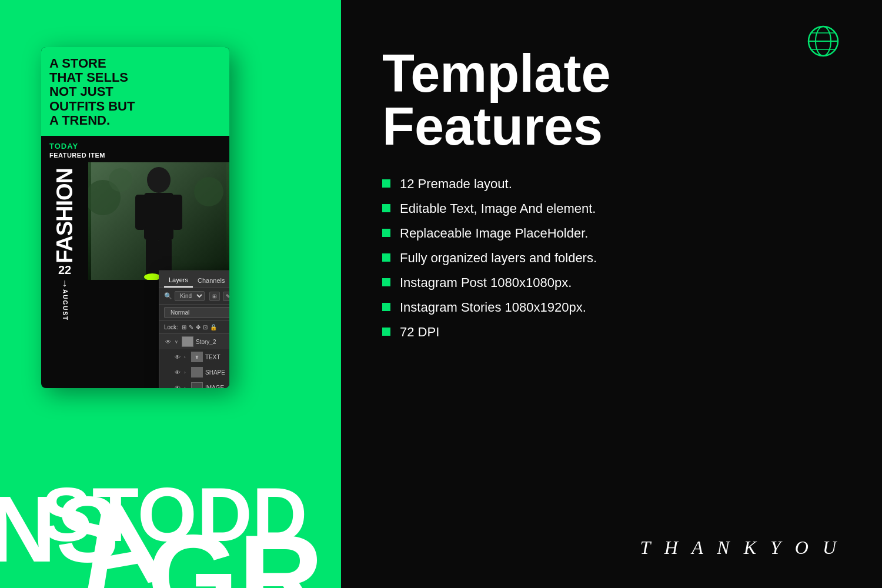 This screenshot has width=882, height=588. What do you see at coordinates (612, 209) in the screenshot?
I see `feature-item-2: Editable Text, Image And element.` at bounding box center [612, 209].